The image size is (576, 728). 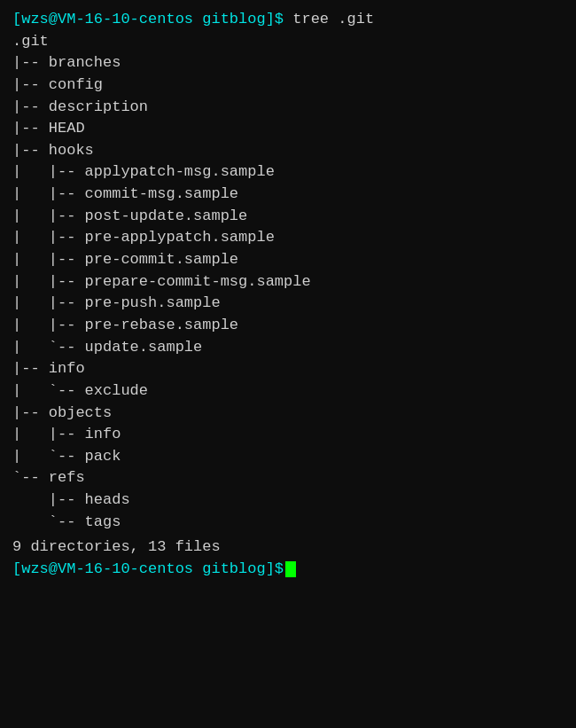 What do you see at coordinates (288, 20) in the screenshot?
I see `command-line: [wzs@VM-16-10-centos gitblog]$ tree .git` at bounding box center [288, 20].